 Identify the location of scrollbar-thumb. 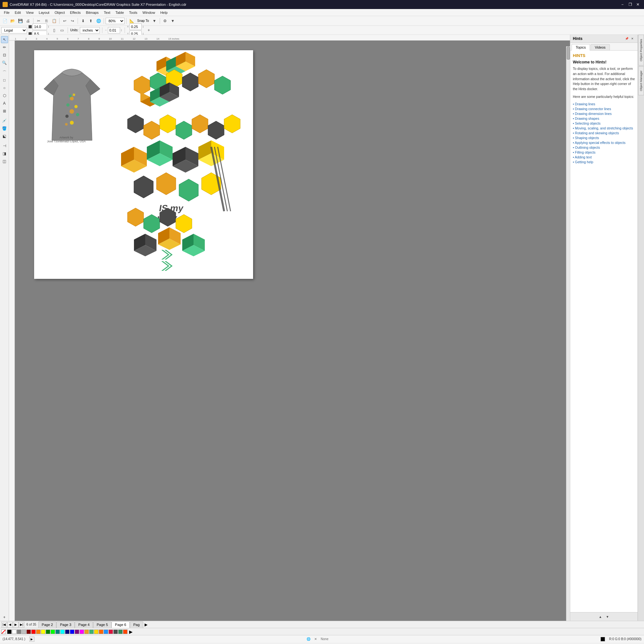
(568, 53).